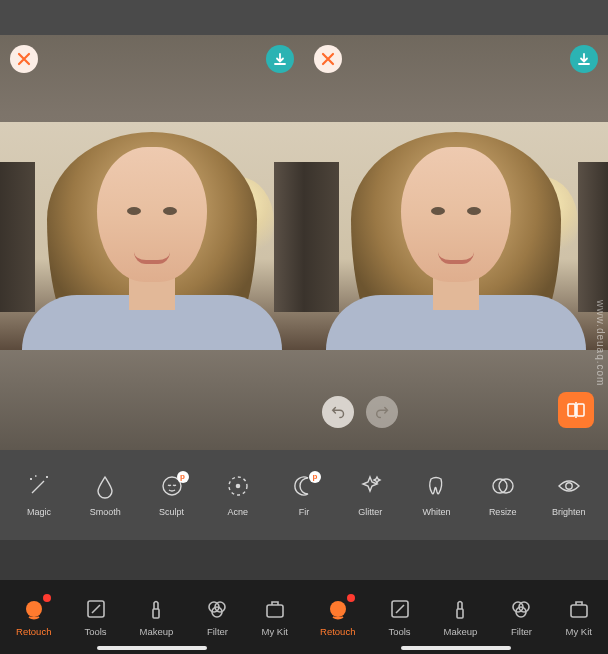 The width and height of the screenshot is (608, 654). What do you see at coordinates (304, 512) in the screenshot?
I see `tool-label: Fir` at bounding box center [304, 512].